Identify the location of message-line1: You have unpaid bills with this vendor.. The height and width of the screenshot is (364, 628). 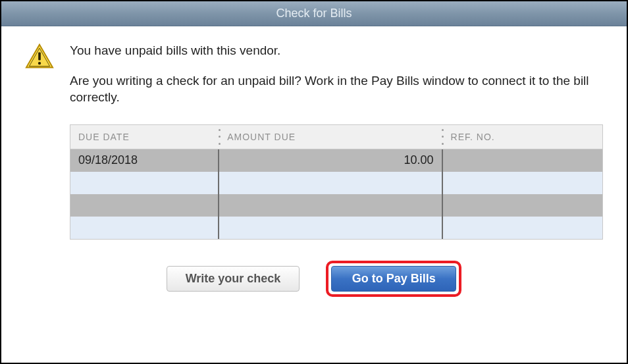
(336, 51).